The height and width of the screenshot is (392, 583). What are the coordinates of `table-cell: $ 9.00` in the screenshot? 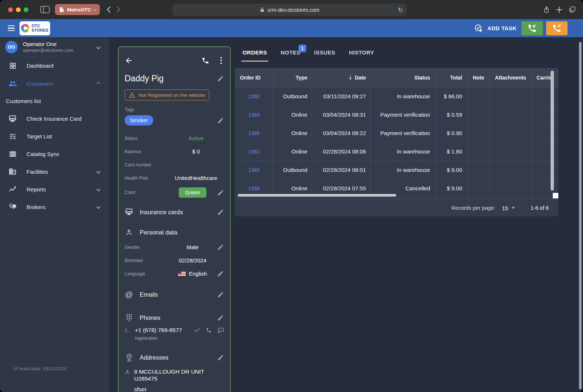 It's located at (452, 188).